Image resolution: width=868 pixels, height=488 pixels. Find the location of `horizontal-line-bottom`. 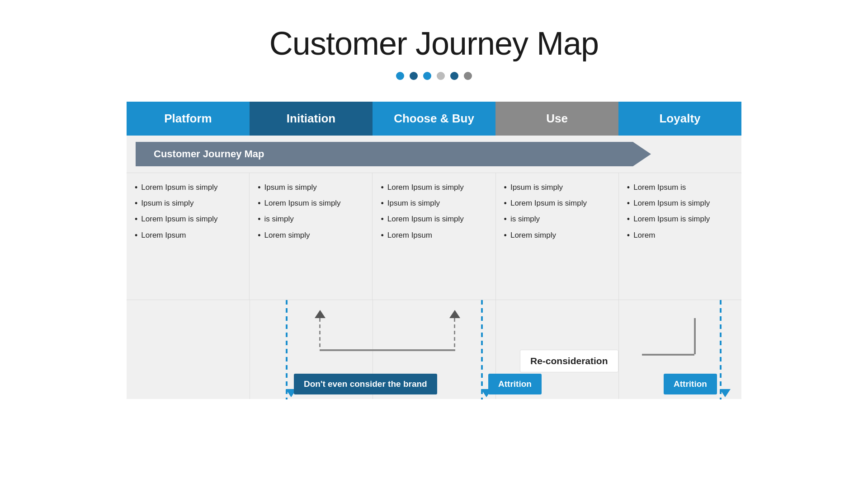

horizontal-line-bottom is located at coordinates (387, 350).